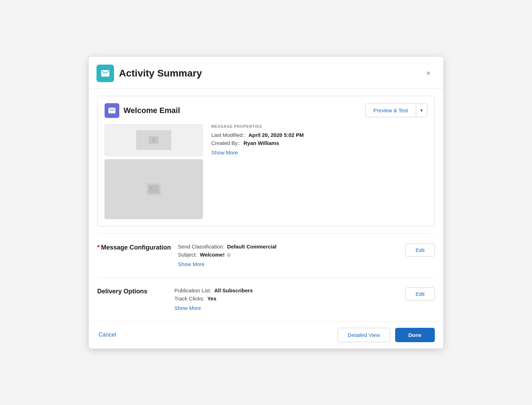 The width and height of the screenshot is (532, 405). I want to click on message-properties-show-more: Show More, so click(225, 152).